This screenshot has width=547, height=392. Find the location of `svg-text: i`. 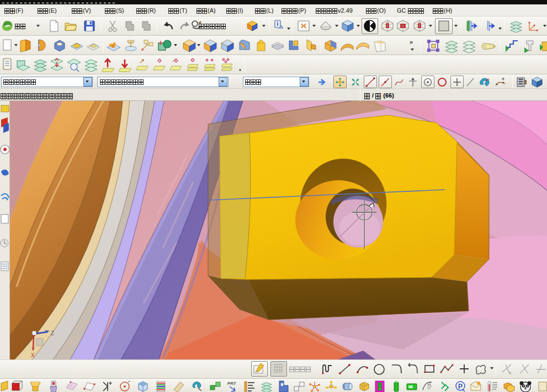

svg-text: i is located at coordinates (278, 24).